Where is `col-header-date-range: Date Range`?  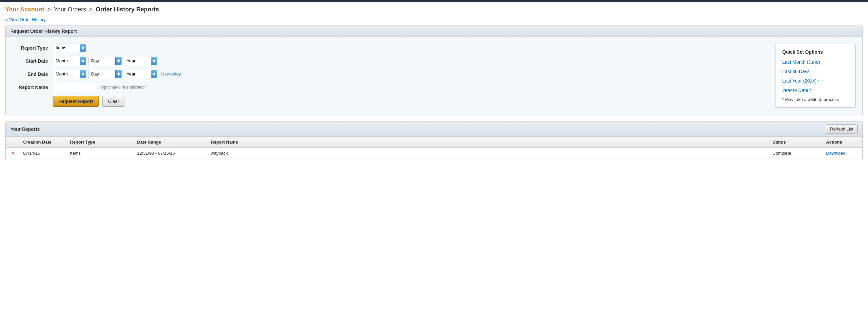
col-header-date-range: Date Range is located at coordinates (170, 142).